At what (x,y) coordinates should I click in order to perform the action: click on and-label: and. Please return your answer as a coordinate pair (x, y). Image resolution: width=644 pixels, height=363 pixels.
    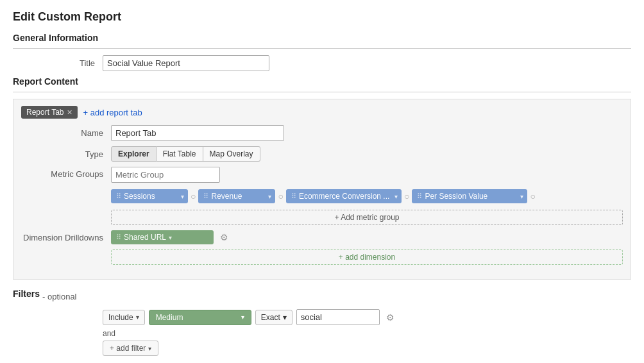
    Looking at the image, I should click on (109, 333).